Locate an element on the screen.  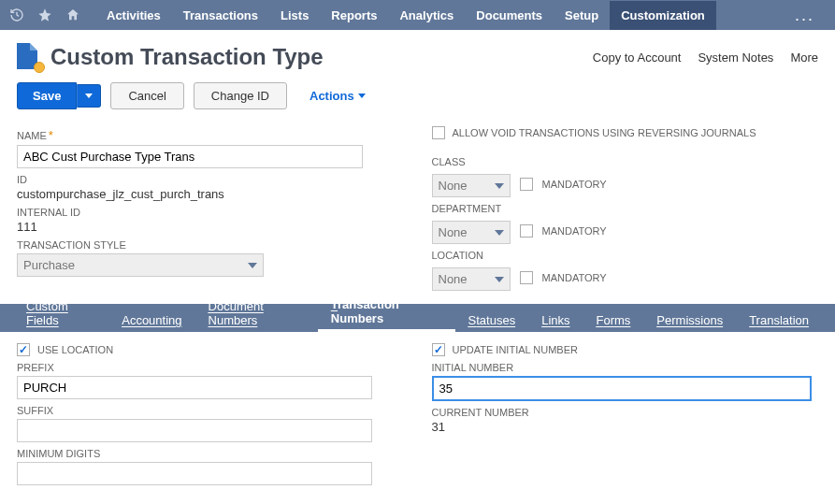
id-label: ID is located at coordinates (210, 180).